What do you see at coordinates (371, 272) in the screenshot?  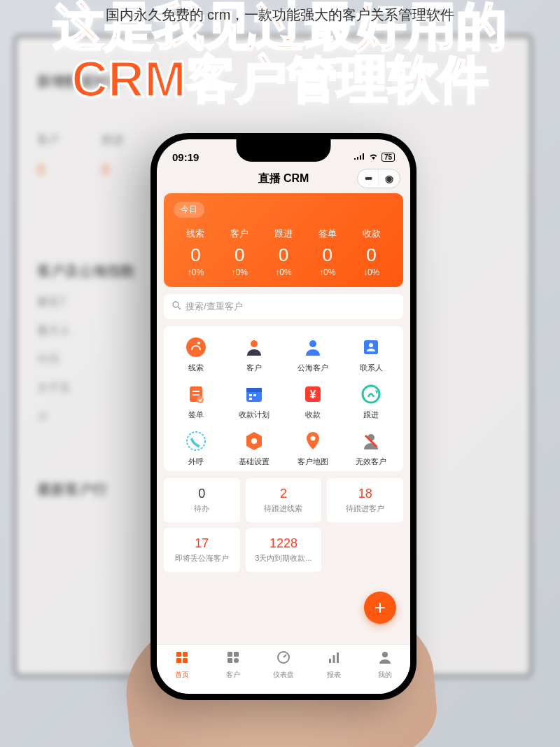 I see `metric-change: ↓0%` at bounding box center [371, 272].